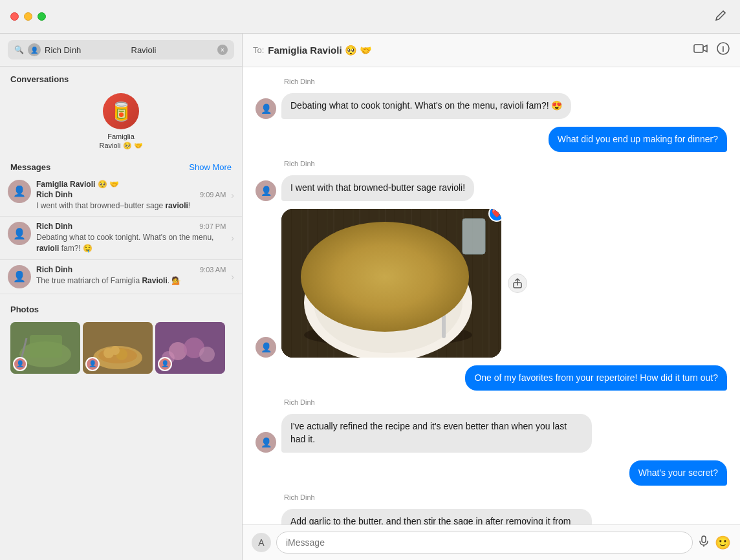 This screenshot has height=560, width=740. I want to click on chevron-icon-1: ›, so click(233, 195).